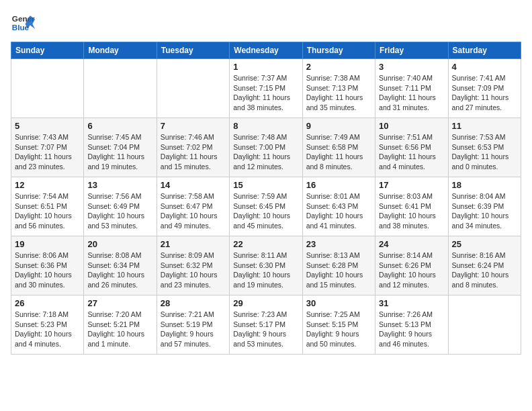 This screenshot has width=532, height=411. What do you see at coordinates (193, 51) in the screenshot?
I see `weekday-header-tuesday: Tuesday` at bounding box center [193, 51].